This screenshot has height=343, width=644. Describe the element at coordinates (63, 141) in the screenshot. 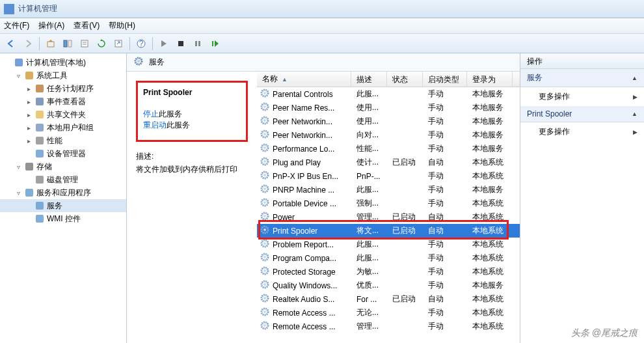

I see `tree-item-性能: ▸性能` at that location.